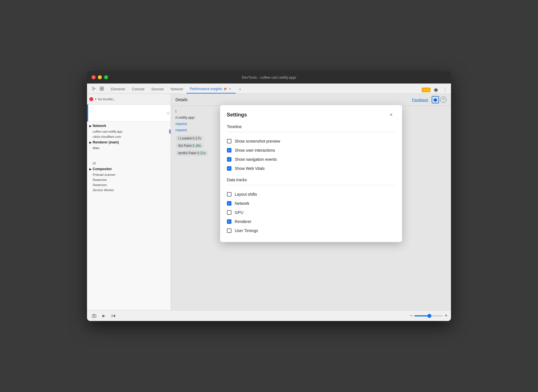  What do you see at coordinates (96, 99) in the screenshot?
I see `record-dropdown-arrow: ▾` at bounding box center [96, 99].